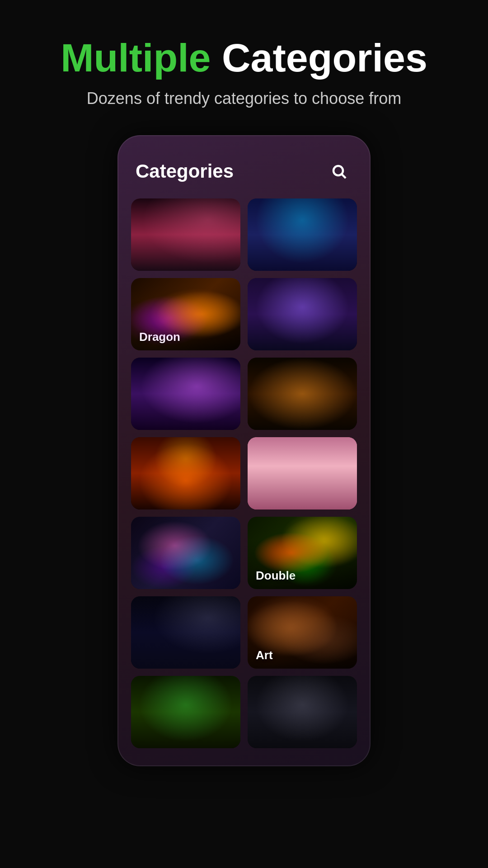  What do you see at coordinates (186, 217) in the screenshot?
I see `mountain-sky` at bounding box center [186, 217].